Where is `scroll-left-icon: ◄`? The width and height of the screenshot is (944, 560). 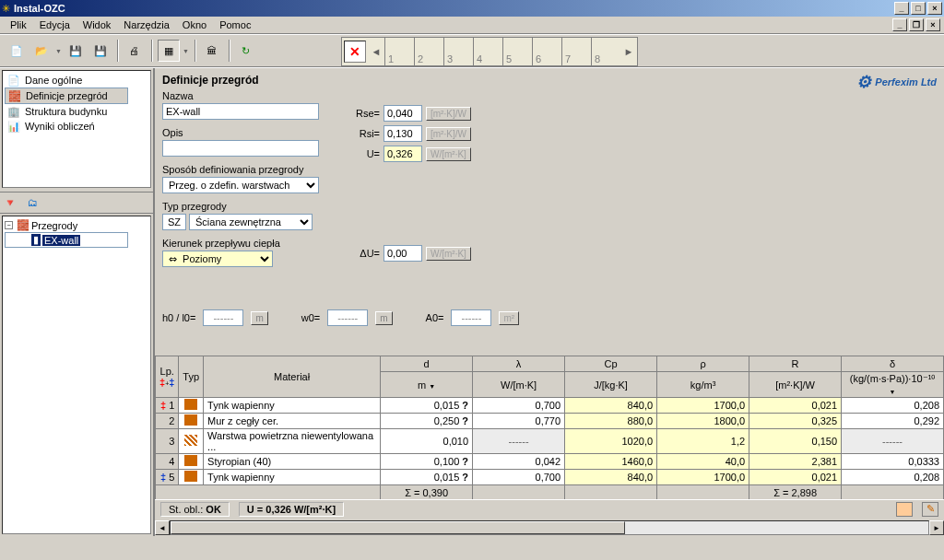
scroll-left-icon: ◄ is located at coordinates (162, 528).